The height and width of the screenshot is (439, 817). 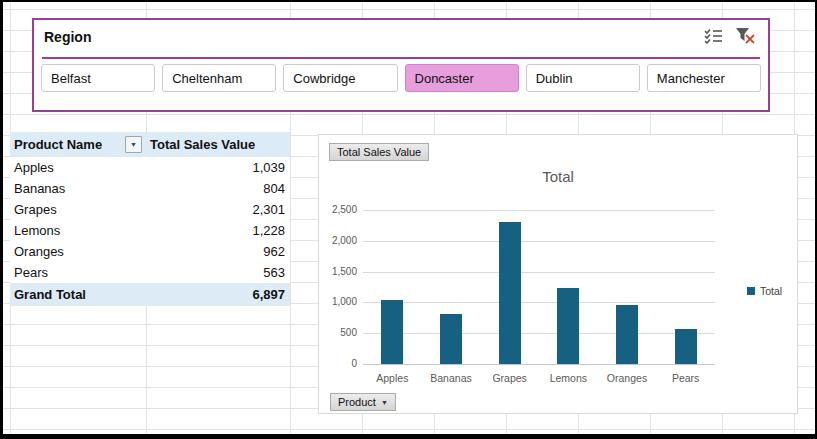 I want to click on value-cell: 1,039, so click(x=218, y=168).